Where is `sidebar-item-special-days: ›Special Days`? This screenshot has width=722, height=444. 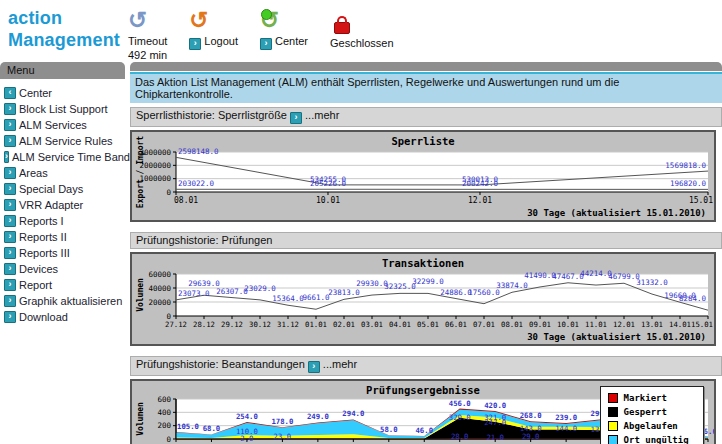
sidebar-item-special-days: ›Special Days is located at coordinates (64, 189).